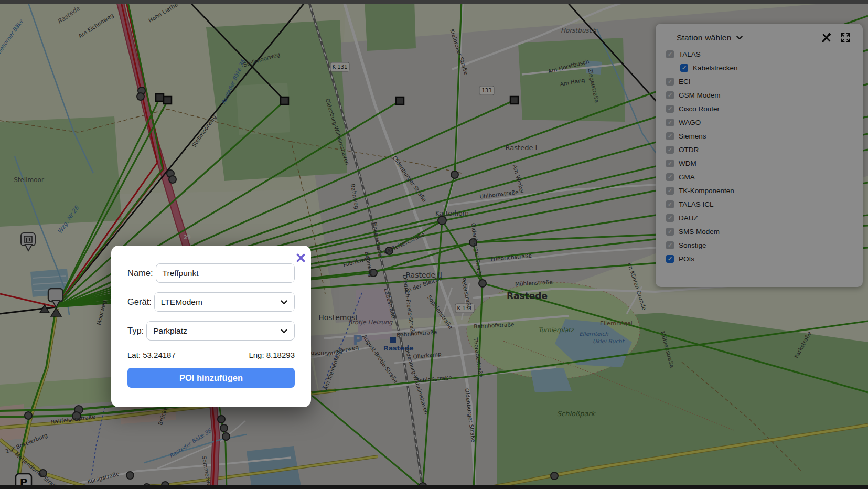 The height and width of the screenshot is (489, 868). Describe the element at coordinates (211, 355) in the screenshot. I see `coords-row: Lat: 53.24187 Lng: 8.18293` at that location.